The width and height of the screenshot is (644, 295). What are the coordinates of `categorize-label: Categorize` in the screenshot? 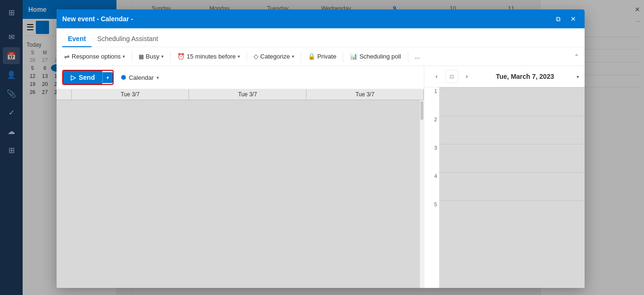 It's located at (275, 57).